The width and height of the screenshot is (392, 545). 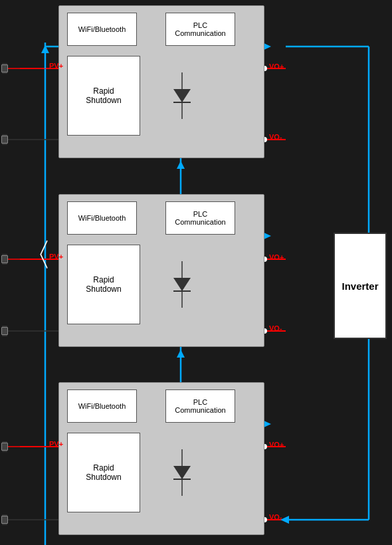 What do you see at coordinates (276, 445) in the screenshot?
I see `vo-plus-label-3: VO+` at bounding box center [276, 445].